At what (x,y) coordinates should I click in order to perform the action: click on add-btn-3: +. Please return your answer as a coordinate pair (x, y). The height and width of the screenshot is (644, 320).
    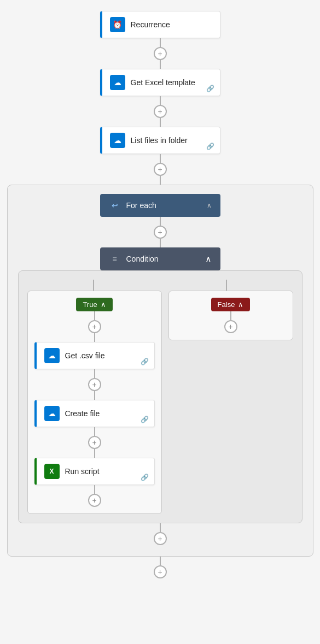
    Looking at the image, I should click on (160, 169).